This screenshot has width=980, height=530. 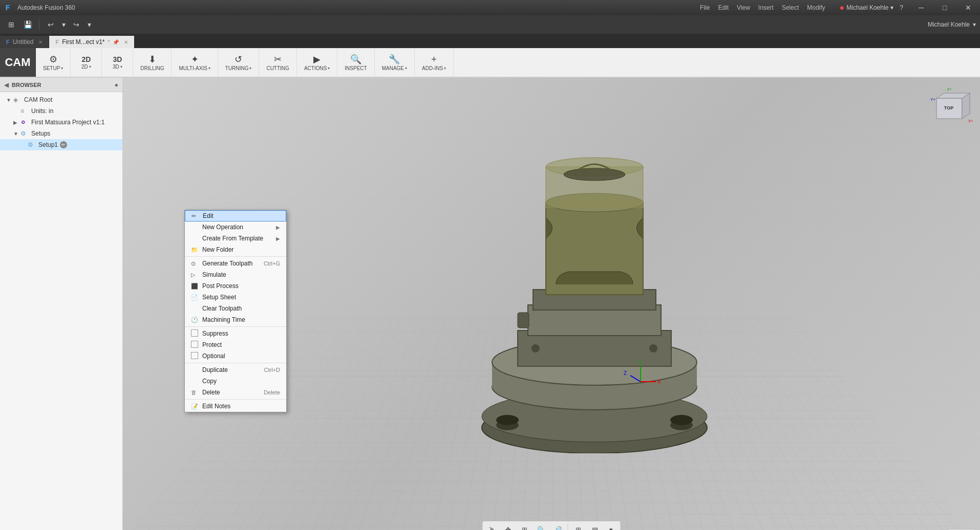 I want to click on menu-modify: Modify, so click(x=816, y=8).